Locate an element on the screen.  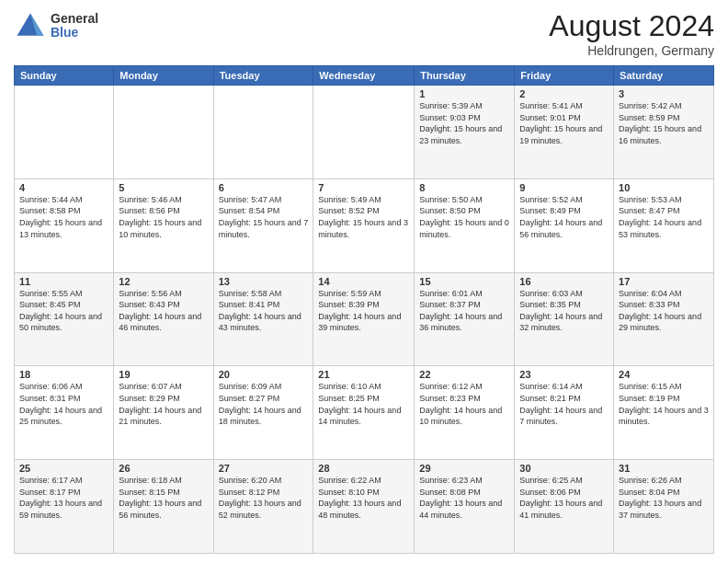
day-info-line: Sunrise: 5:46 AM is located at coordinates (151, 200).